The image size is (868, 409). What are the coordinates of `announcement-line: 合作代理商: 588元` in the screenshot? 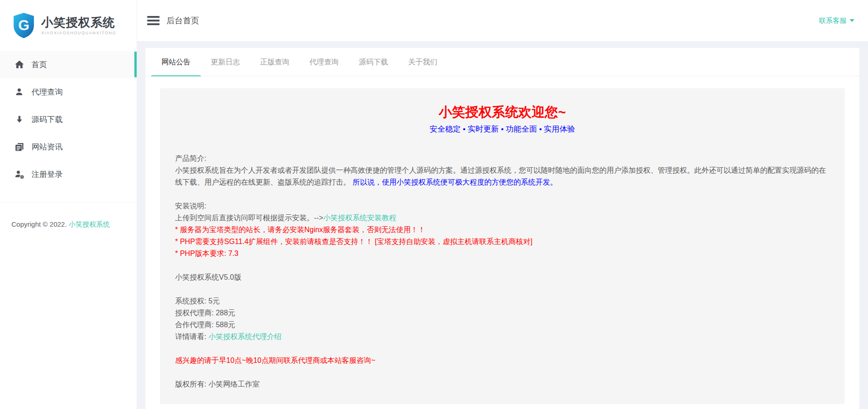 It's located at (502, 325).